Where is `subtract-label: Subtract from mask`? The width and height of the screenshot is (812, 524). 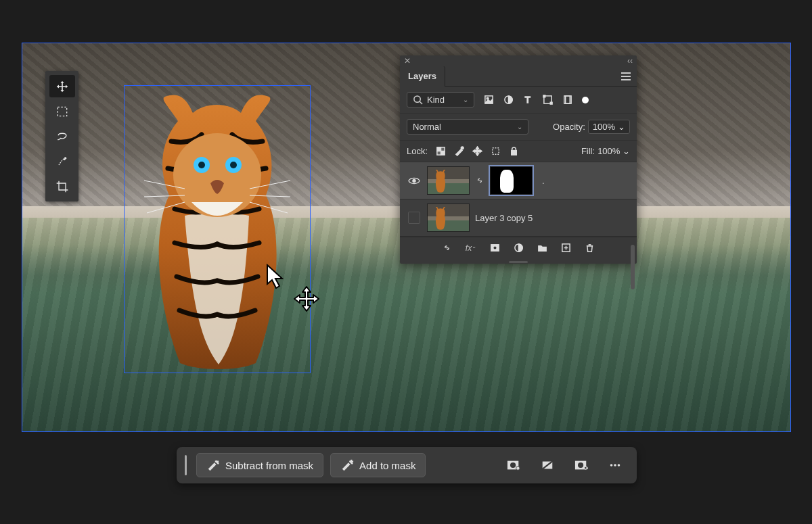 subtract-label: Subtract from mask is located at coordinates (269, 465).